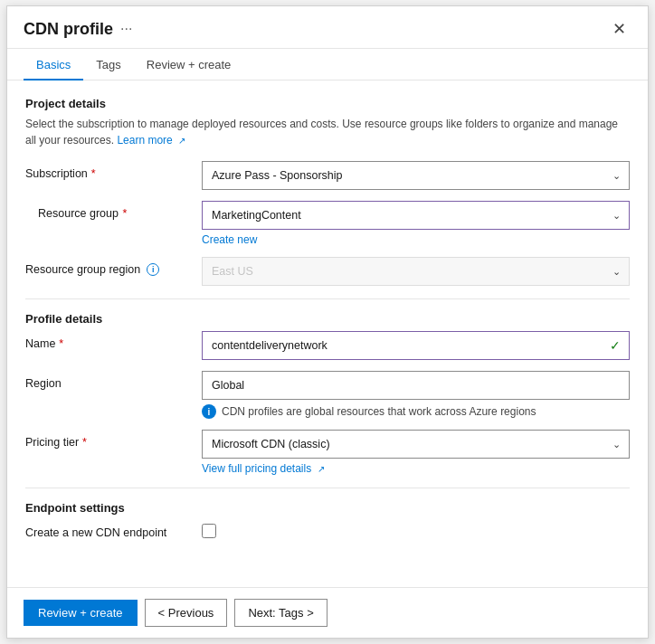 The height and width of the screenshot is (644, 655). I want to click on project-details-desc: Select the subscription to manage deploy…, so click(328, 132).